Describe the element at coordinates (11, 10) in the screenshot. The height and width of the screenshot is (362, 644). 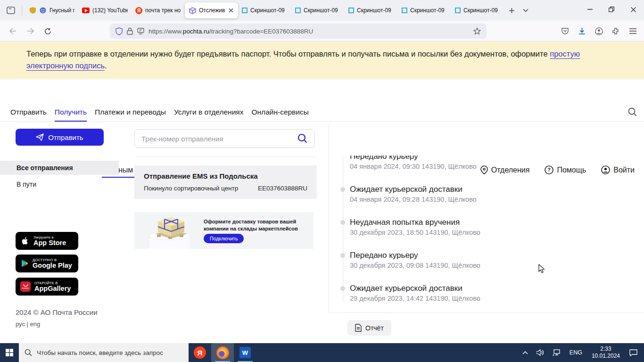
I see `firefox-view-button` at that location.